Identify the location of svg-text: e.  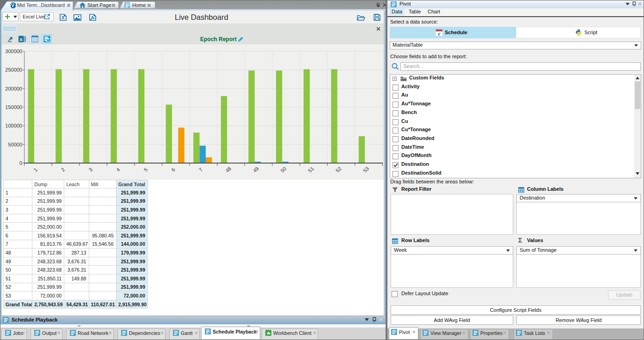
(439, 33).